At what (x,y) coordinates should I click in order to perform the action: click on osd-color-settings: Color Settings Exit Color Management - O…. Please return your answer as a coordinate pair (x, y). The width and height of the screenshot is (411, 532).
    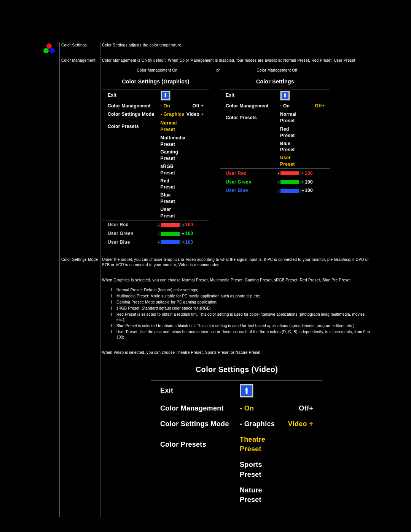
    Looking at the image, I should click on (275, 161).